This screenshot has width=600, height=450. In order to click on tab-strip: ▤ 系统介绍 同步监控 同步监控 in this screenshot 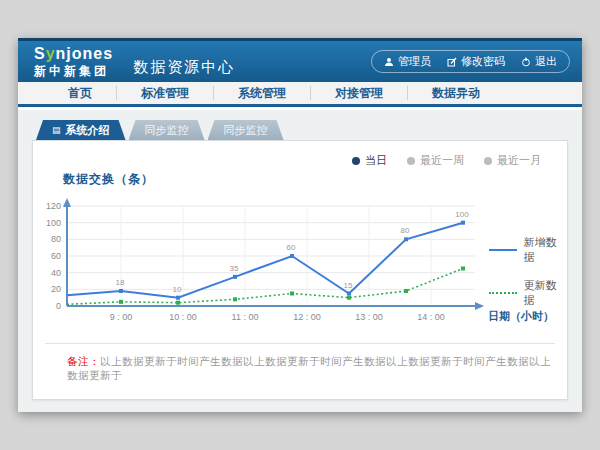, I will do `click(300, 130)`.